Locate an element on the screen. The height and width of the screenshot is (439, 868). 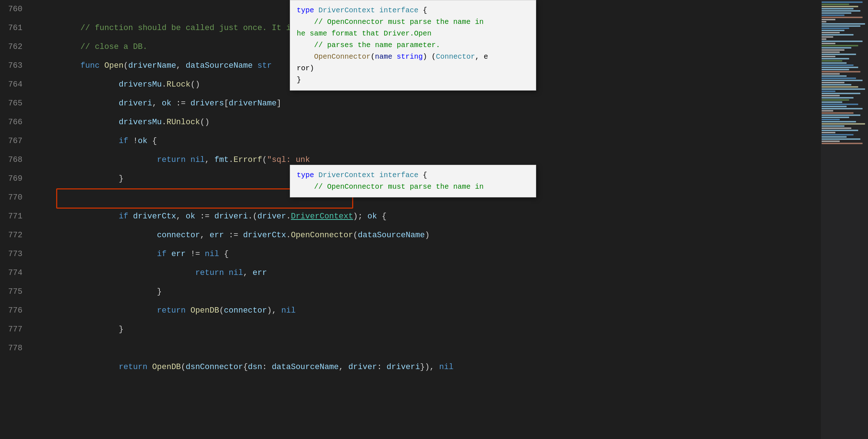
tooltip-line: he same format that Driver.Open is located at coordinates (413, 34).